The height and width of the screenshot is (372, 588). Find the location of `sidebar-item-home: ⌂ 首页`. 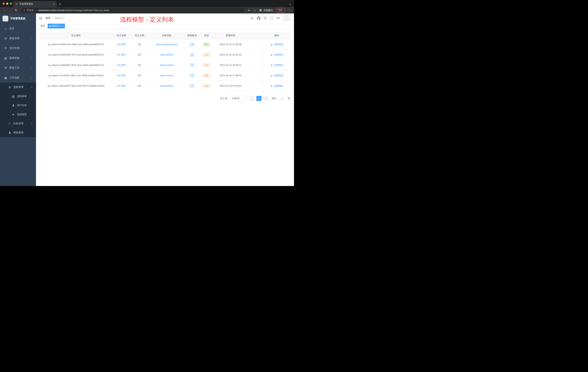

sidebar-item-home: ⌂ 首页 is located at coordinates (18, 29).